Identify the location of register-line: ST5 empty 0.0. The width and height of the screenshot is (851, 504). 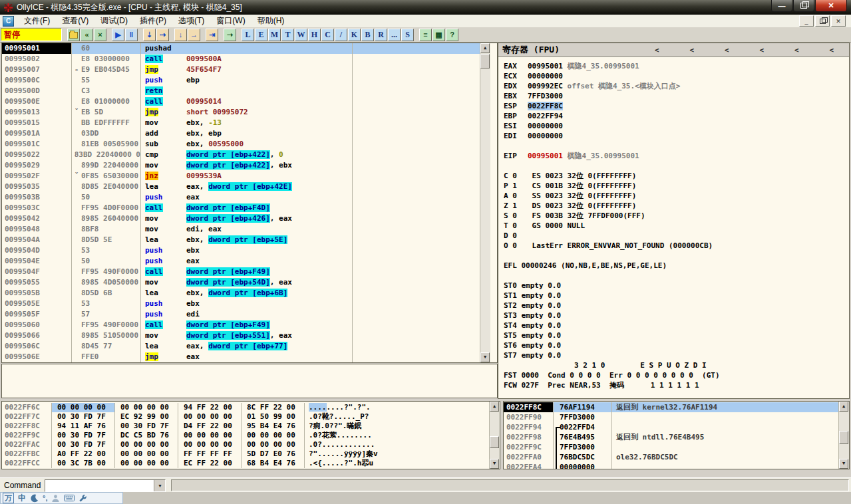
(673, 335).